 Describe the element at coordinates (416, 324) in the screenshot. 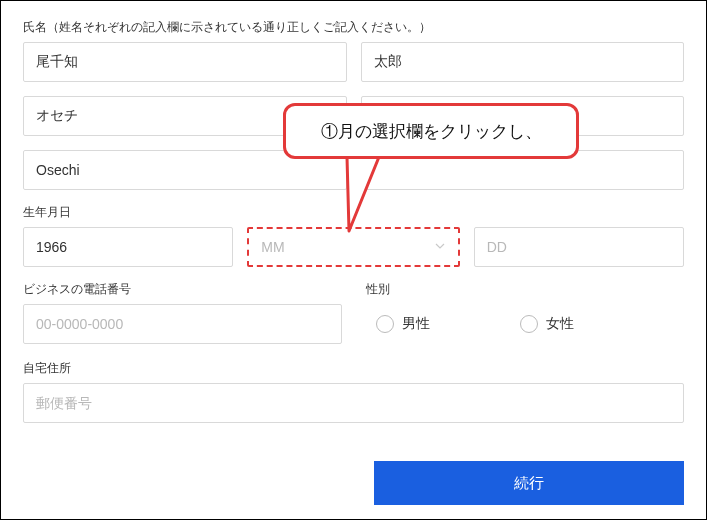

I see `gender-male-label: 男性` at that location.